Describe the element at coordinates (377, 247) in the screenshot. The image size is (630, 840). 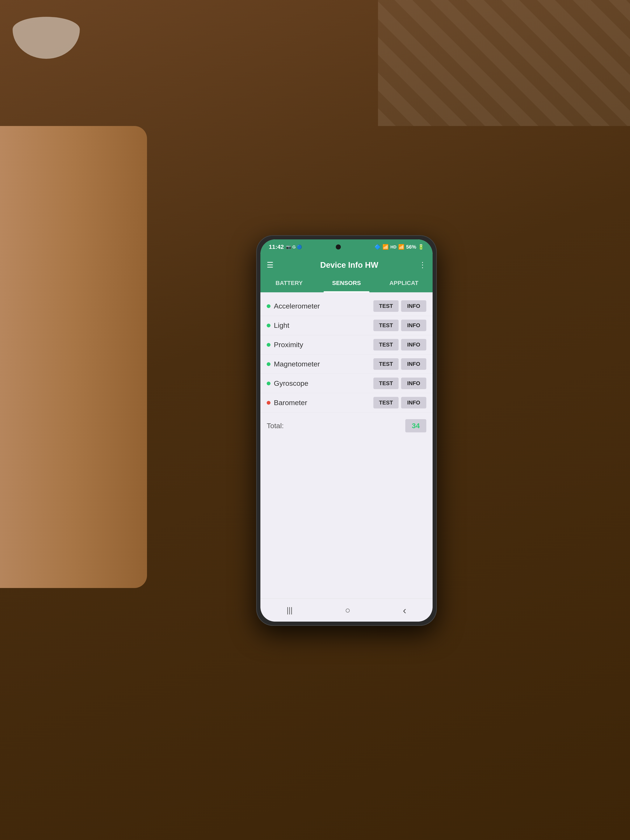
I see `bluetooth-icon: 🔷` at that location.